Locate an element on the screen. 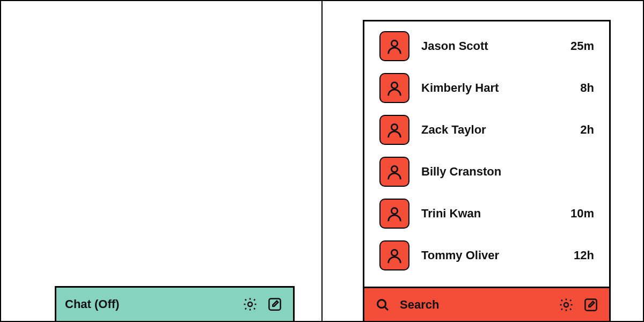 This screenshot has height=322, width=644. contact-time: 25m is located at coordinates (581, 46).